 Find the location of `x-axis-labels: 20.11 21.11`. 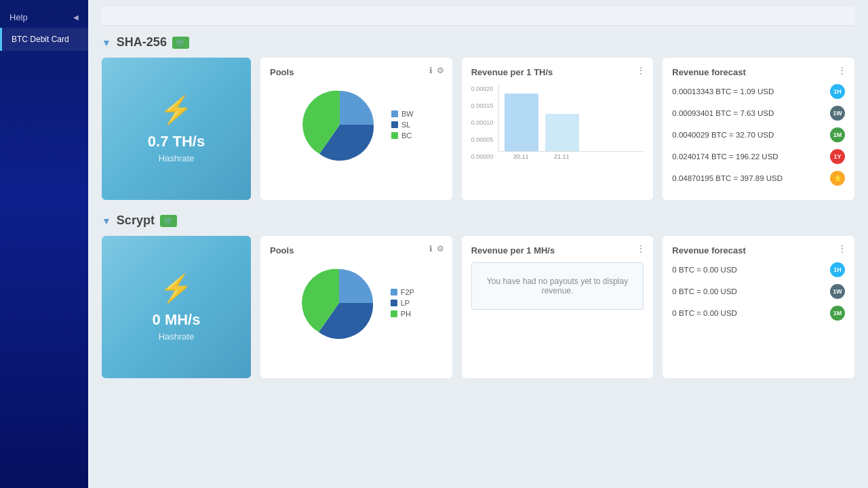

x-axis-labels: 20.11 21.11 is located at coordinates (571, 157).